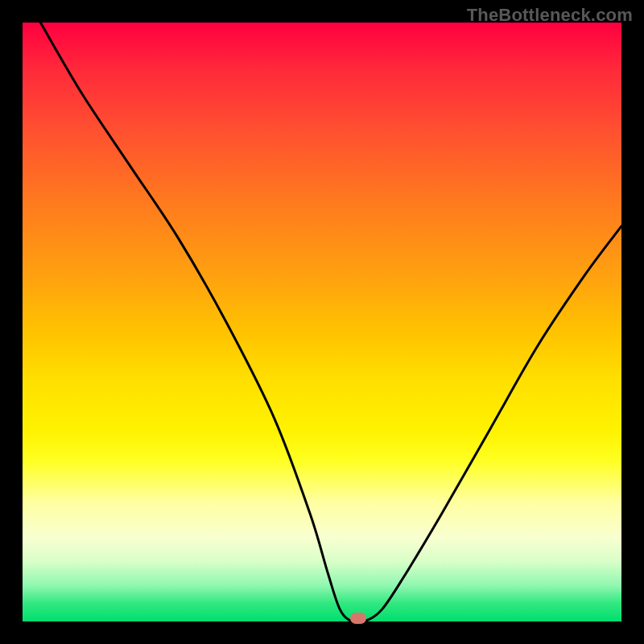  Describe the element at coordinates (358, 618) in the screenshot. I see `optimum-marker` at that location.